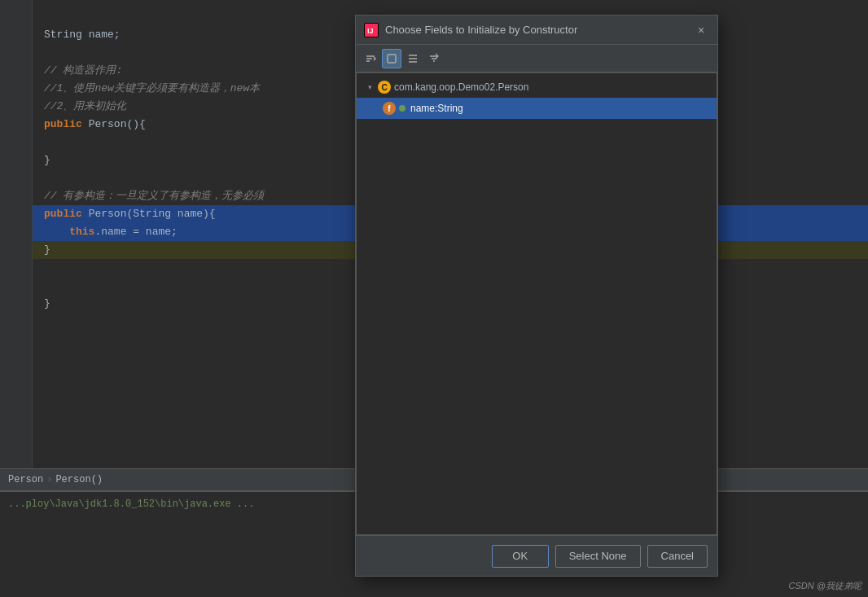 This screenshot has width=868, height=597. What do you see at coordinates (370, 87) in the screenshot?
I see `tree-arrow-down: ▾` at bounding box center [370, 87].